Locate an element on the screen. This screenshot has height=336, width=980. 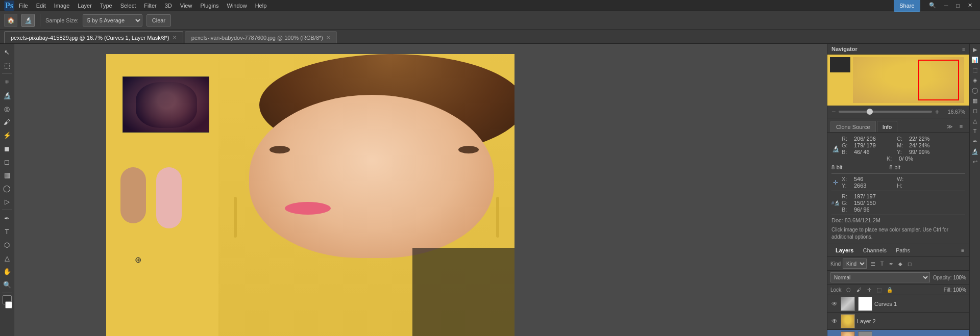
panel-icon-10: 🔬 is located at coordinates (975, 151).